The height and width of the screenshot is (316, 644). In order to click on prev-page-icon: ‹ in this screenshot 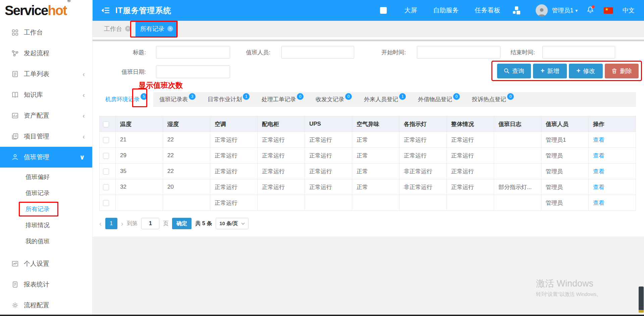, I will do `click(101, 224)`.